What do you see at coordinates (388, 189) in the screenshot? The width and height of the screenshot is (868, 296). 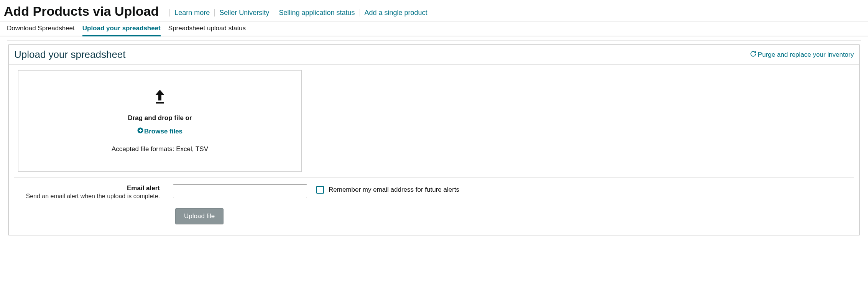 I see `remember-email-group: Remember my email address for future ale…` at bounding box center [388, 189].